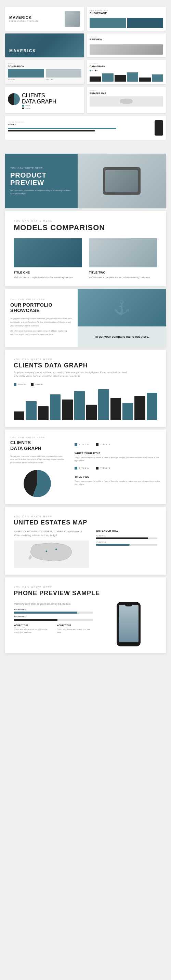 The image size is (171, 980). I want to click on bar1, so click(95, 79).